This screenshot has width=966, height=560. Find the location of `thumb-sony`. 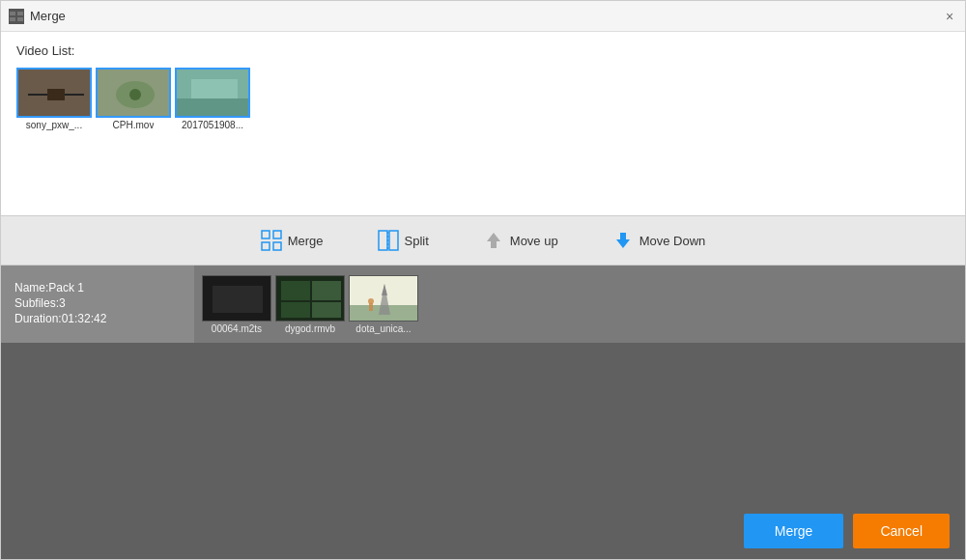

thumb-sony is located at coordinates (54, 93).